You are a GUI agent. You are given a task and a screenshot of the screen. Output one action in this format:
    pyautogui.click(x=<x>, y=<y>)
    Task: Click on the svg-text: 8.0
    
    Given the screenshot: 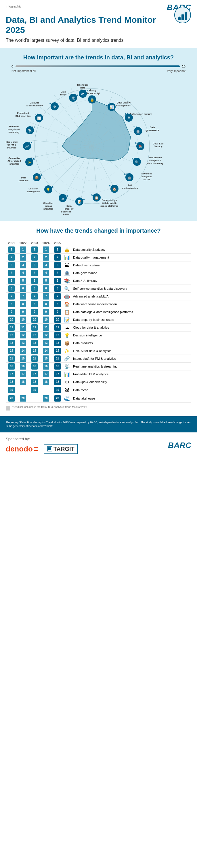 What is the action you would take?
    pyautogui.click(x=108, y=105)
    